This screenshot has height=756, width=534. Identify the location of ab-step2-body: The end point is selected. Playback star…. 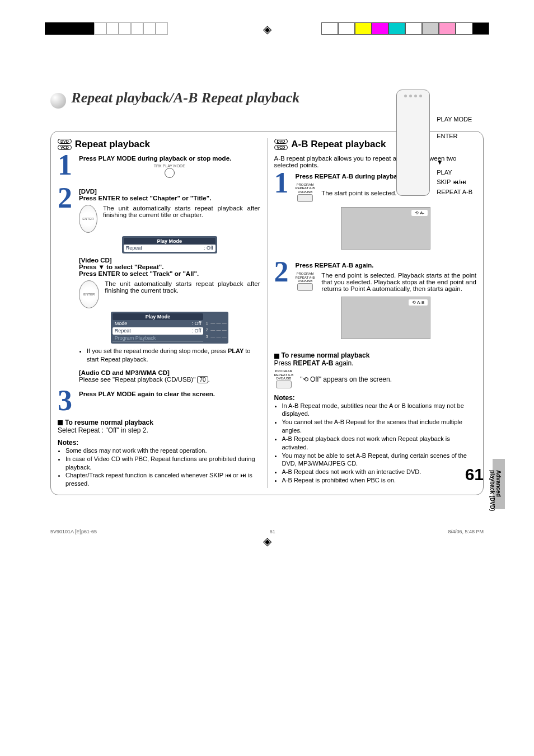
(399, 282).